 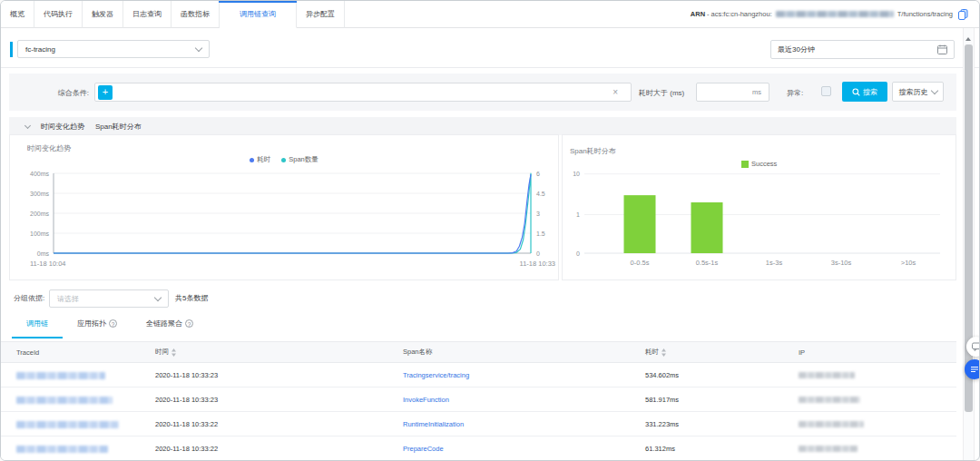 I want to click on tabbar-right-area: ARN - acs:fc:cn-hangzhou: T/functions/tr…, so click(x=662, y=15).